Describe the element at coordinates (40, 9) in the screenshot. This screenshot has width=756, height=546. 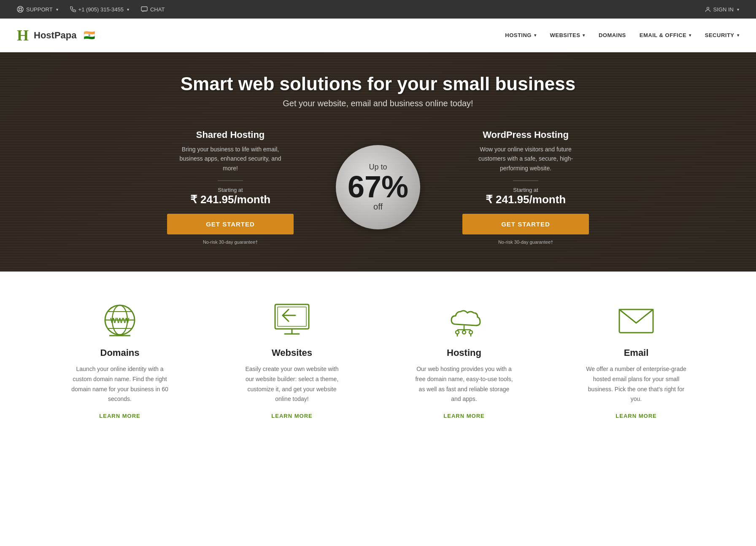
I see `support-label: SUPPORT` at that location.